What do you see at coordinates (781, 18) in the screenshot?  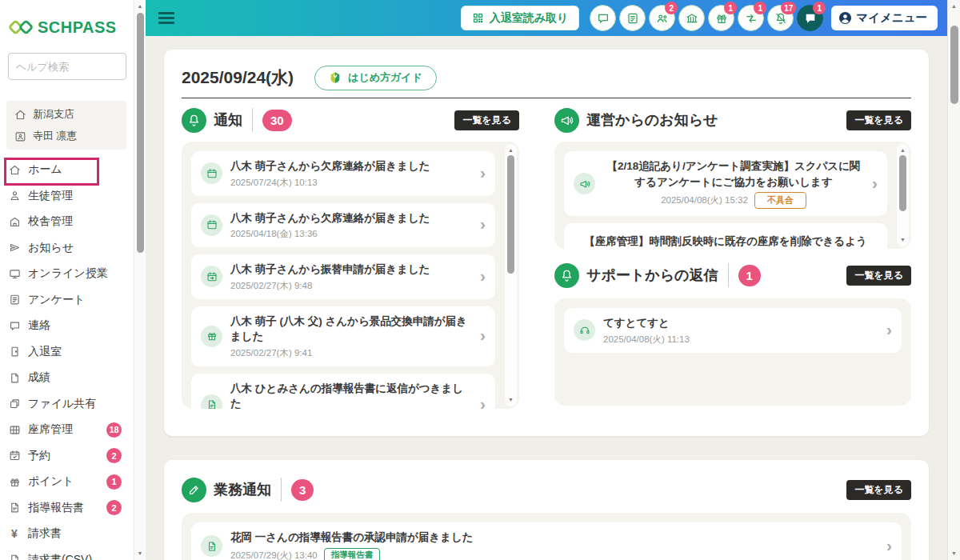 I see `notifications-off-button: 17` at bounding box center [781, 18].